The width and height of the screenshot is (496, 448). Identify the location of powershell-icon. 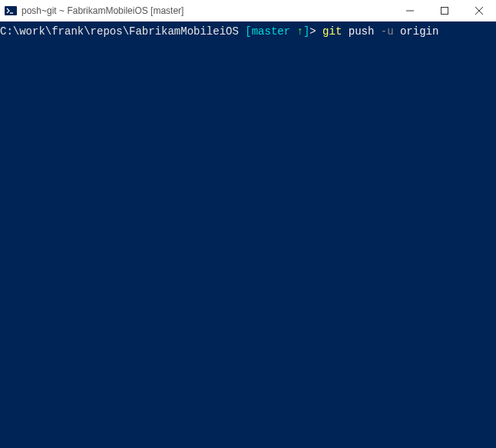
(11, 11).